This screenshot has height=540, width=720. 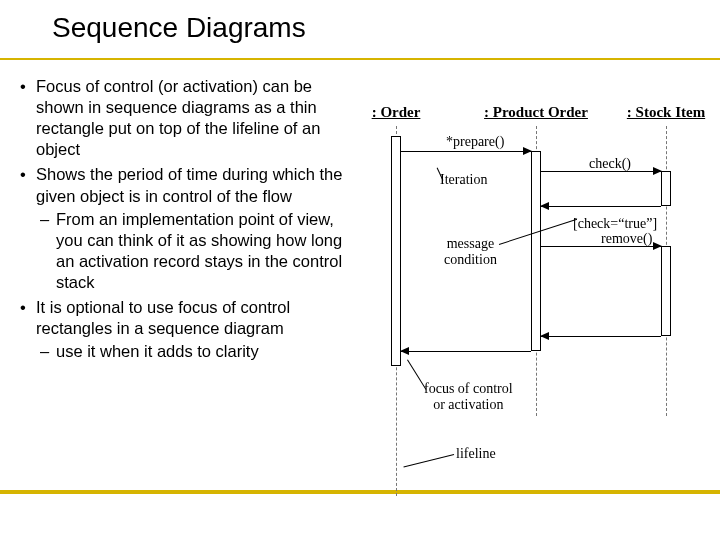 What do you see at coordinates (191, 352) in the screenshot?
I see `sub-bullet-item: use it when it adds to clarity` at bounding box center [191, 352].